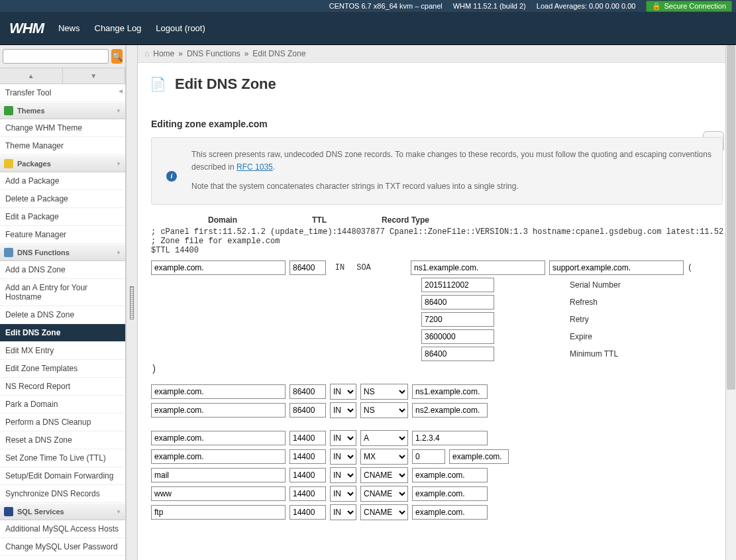 Image resolution: width=736 pixels, height=560 pixels. What do you see at coordinates (437, 268) in the screenshot?
I see `soa-row: IN SOA (` at bounding box center [437, 268].